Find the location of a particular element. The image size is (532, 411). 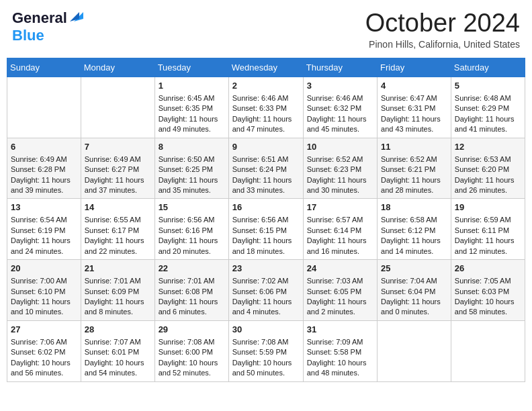

daylight-text: Daylight: 11 hours and 30 minutes. is located at coordinates (340, 185).